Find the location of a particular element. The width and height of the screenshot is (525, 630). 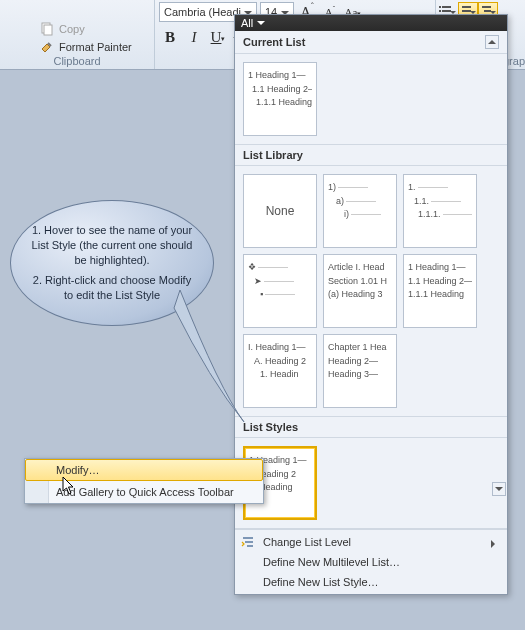

copy-icon is located at coordinates (47, 29).